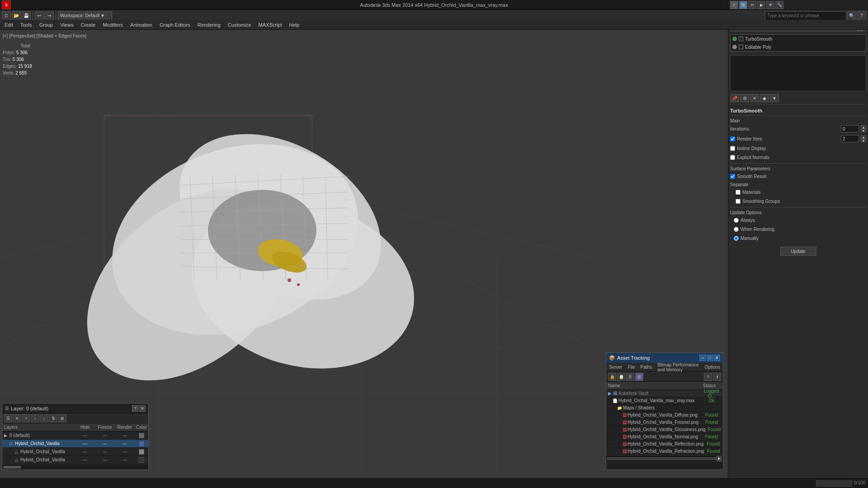 This screenshot has height=488, width=868. Describe the element at coordinates (639, 377) in the screenshot. I see `asset-btn4: ⊞` at that location.